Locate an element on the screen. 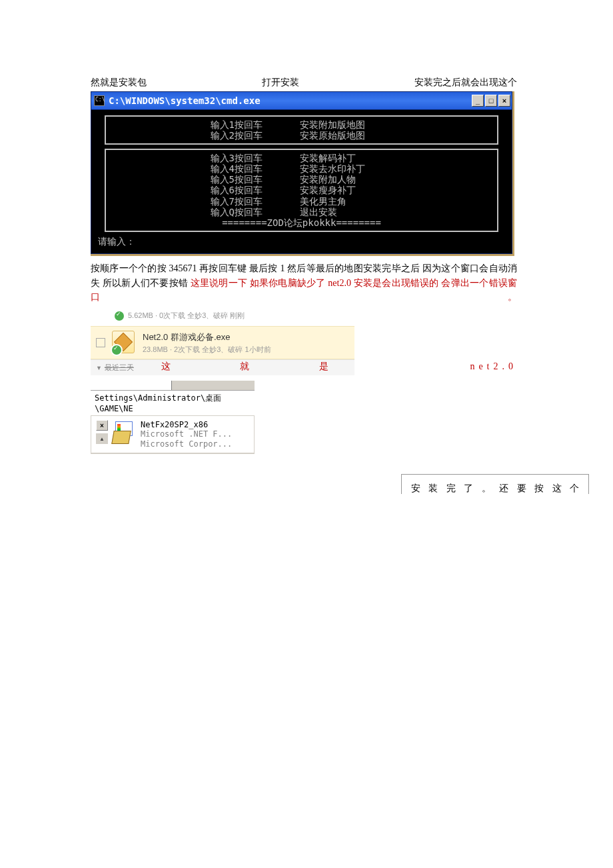 Image resolution: width=613 pixels, height=868 pixels. explorer-tabs is located at coordinates (173, 385).